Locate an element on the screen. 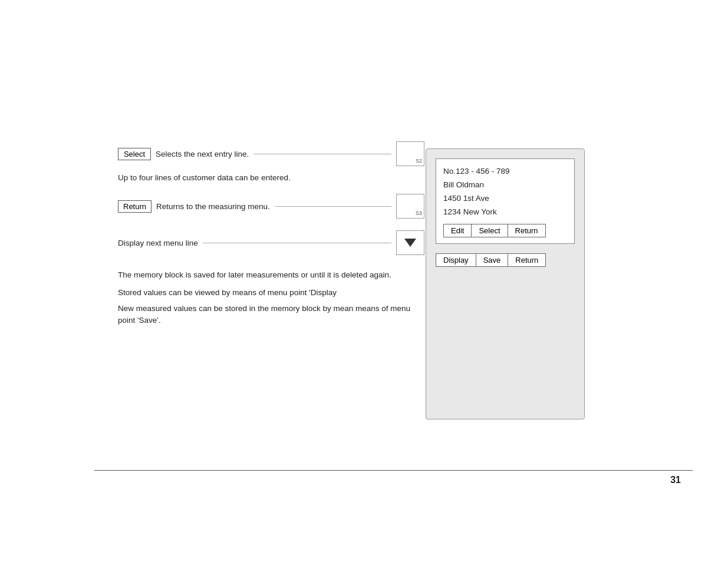  right-panel: No.123 - 456 - 789 Bill Oldman 1450 1st … is located at coordinates (505, 284).